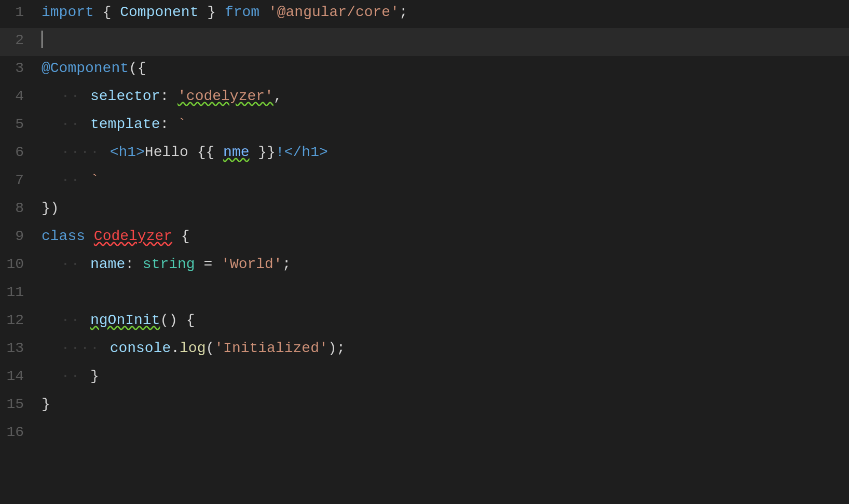  Describe the element at coordinates (18, 376) in the screenshot. I see `line-number: 14` at that location.